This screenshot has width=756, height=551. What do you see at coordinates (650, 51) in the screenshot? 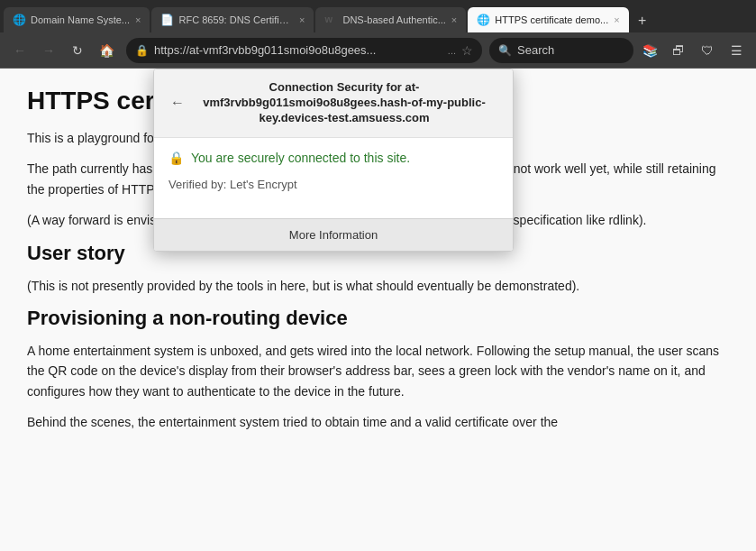
I see `bookmarks-button: 📚` at bounding box center [650, 51].